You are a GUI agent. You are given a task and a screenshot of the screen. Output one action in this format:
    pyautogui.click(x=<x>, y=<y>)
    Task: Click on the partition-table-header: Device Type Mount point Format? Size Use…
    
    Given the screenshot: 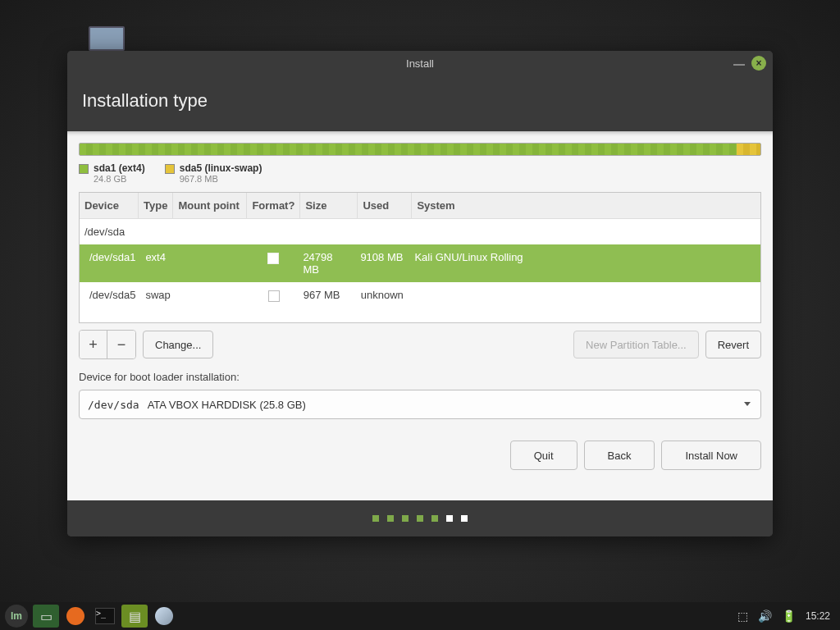 What is the action you would take?
    pyautogui.click(x=420, y=206)
    